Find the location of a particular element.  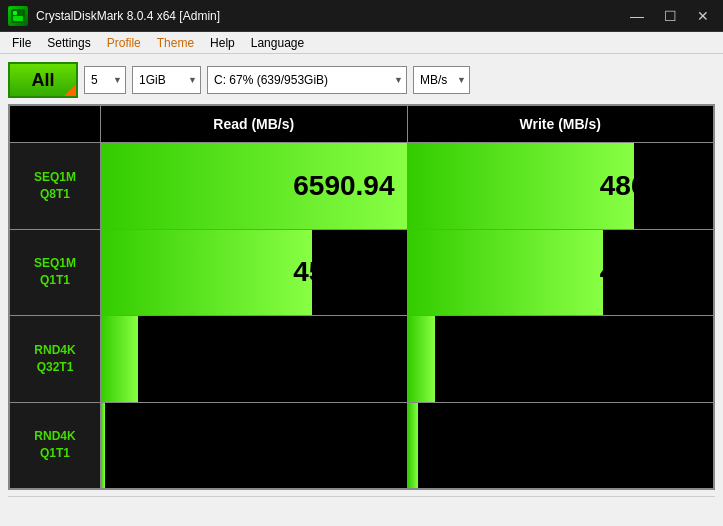

header-empty is located at coordinates (55, 124).